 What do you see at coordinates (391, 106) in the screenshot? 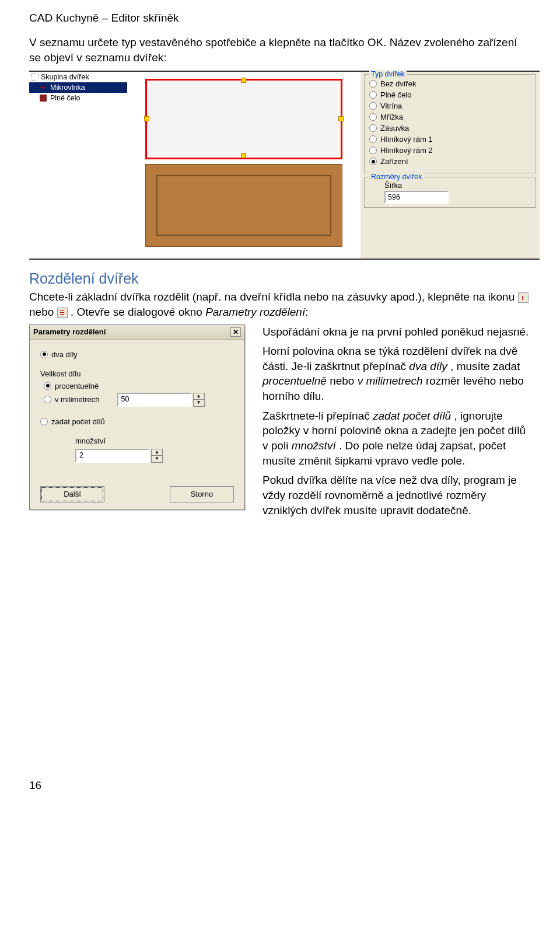
I see `radio-label: Vitrína` at bounding box center [391, 106].